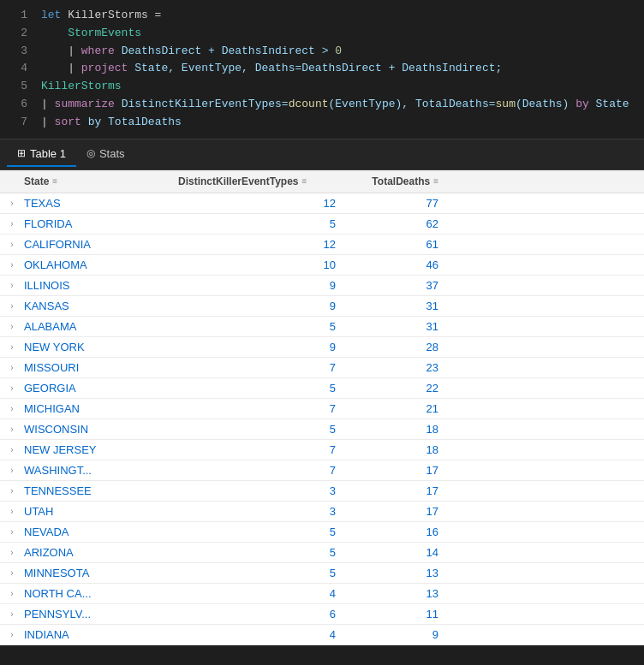 The height and width of the screenshot is (665, 644). I want to click on table-row: ›MINNESOTA513, so click(322, 573).